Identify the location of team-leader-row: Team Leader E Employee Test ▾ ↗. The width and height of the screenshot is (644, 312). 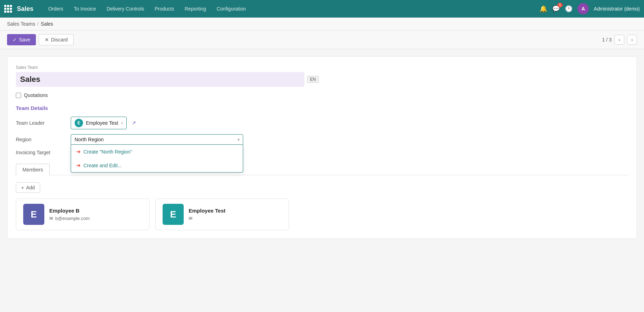
(322, 123).